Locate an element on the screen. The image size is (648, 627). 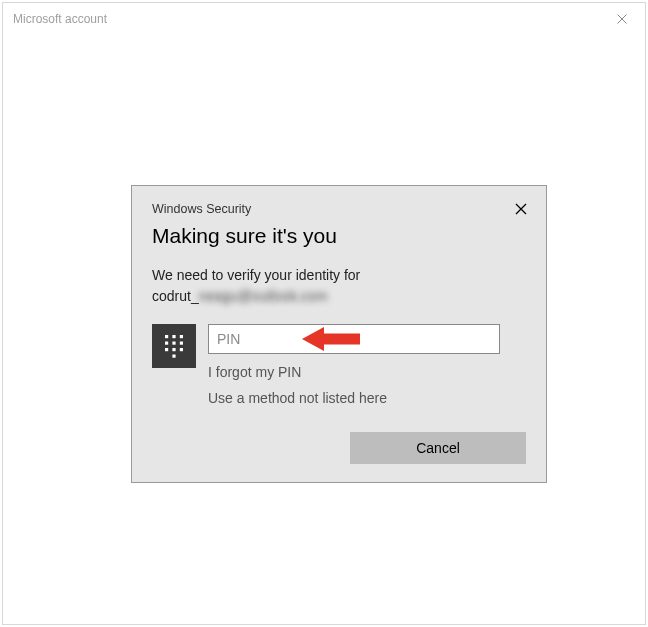
dialog-heading: Making sure it's you is located at coordinates (339, 236).